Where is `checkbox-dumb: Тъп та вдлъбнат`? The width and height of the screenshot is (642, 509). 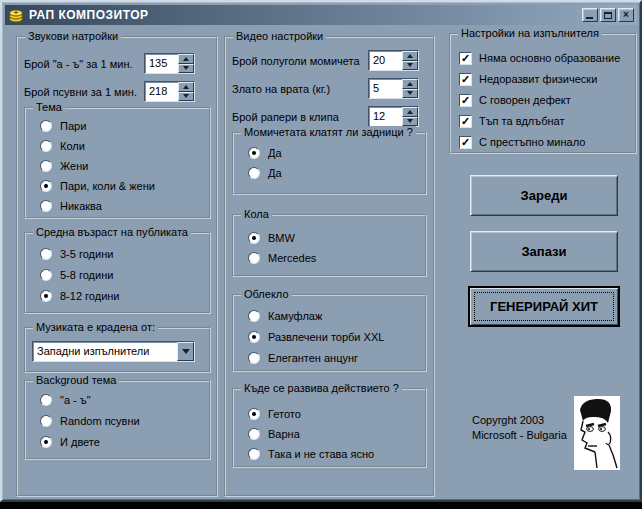
checkbox-dumb: Тъп та вдлъбнат is located at coordinates (547, 121).